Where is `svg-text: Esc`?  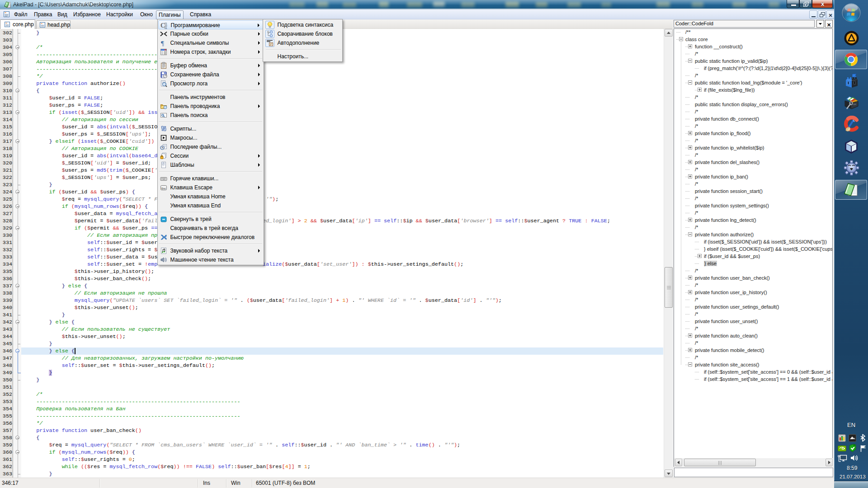 svg-text: Esc is located at coordinates (164, 188).